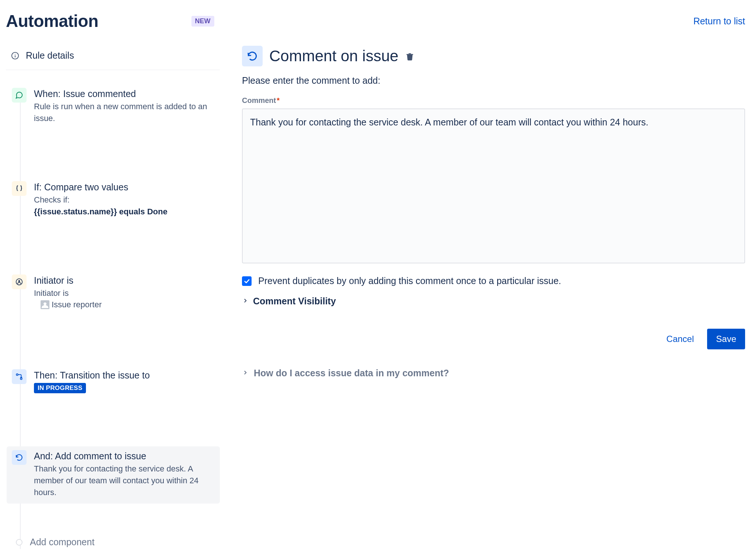 Image resolution: width=751 pixels, height=560 pixels. I want to click on cancel-button: Cancel, so click(680, 339).